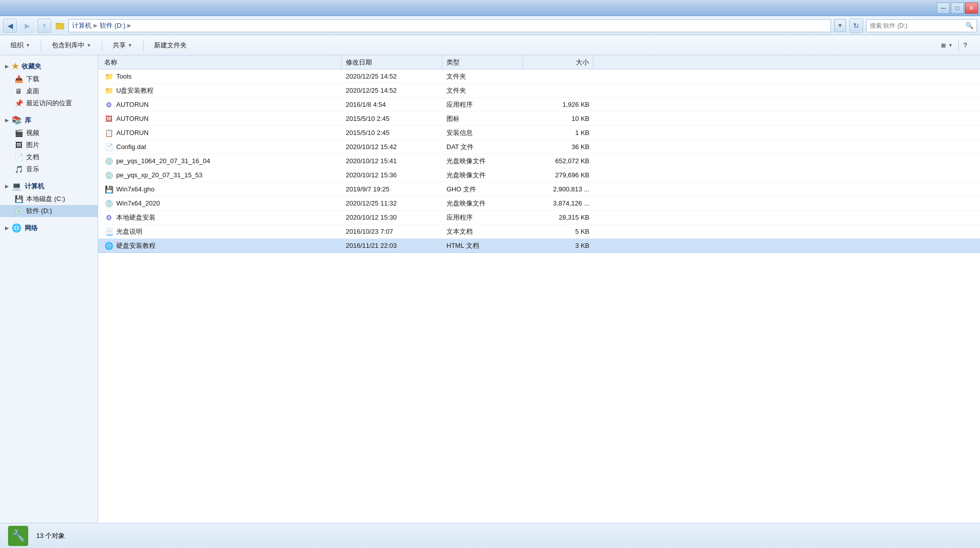 The image size is (980, 548). Describe the element at coordinates (221, 232) in the screenshot. I see `file-cell-name: 📃 光盘说明` at that location.